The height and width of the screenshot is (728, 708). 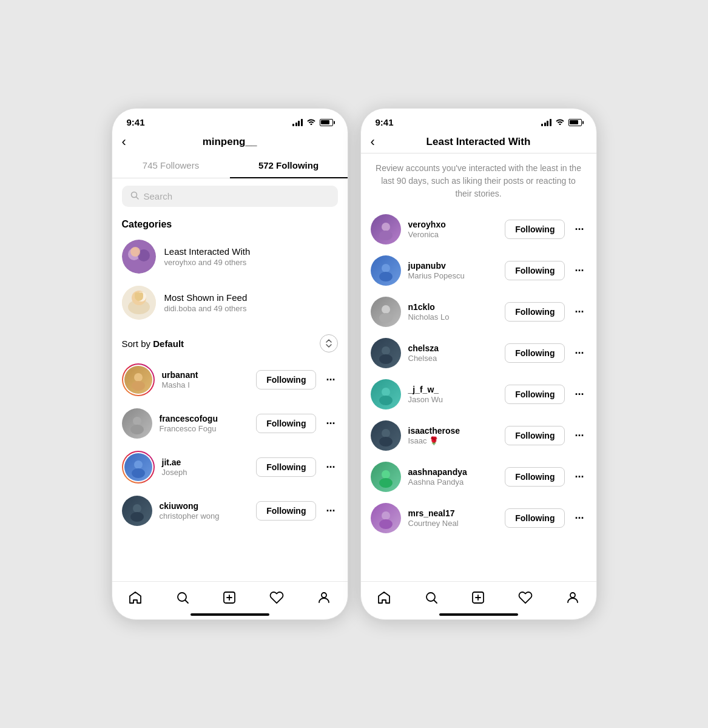 What do you see at coordinates (230, 142) in the screenshot?
I see `nav-header-left: ‹ minpeng__` at bounding box center [230, 142].